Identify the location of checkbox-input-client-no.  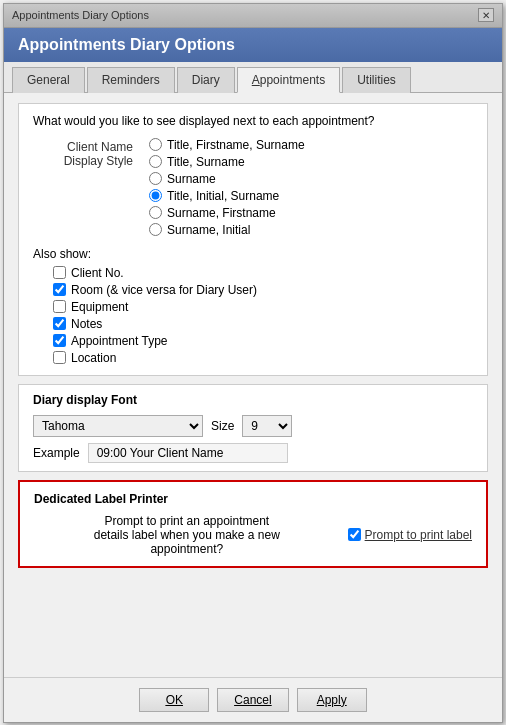
(60, 272).